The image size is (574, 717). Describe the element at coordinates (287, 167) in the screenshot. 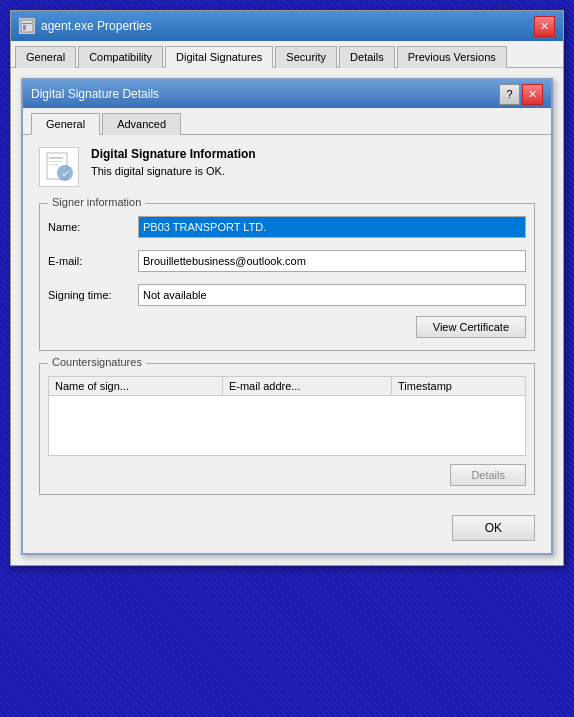

I see `signature-header: ✓ Digital Signature Information This dig…` at that location.